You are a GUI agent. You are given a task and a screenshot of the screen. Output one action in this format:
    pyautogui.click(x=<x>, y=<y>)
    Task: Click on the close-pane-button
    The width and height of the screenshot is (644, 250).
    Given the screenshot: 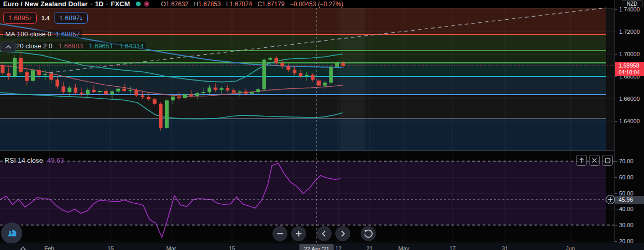 What is the action you would take?
    pyautogui.click(x=595, y=160)
    